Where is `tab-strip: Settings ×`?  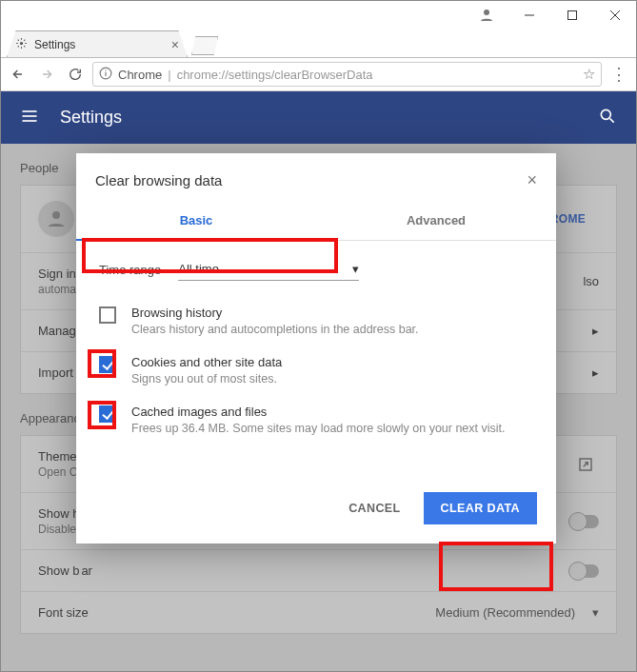 tab-strip: Settings × is located at coordinates (318, 43).